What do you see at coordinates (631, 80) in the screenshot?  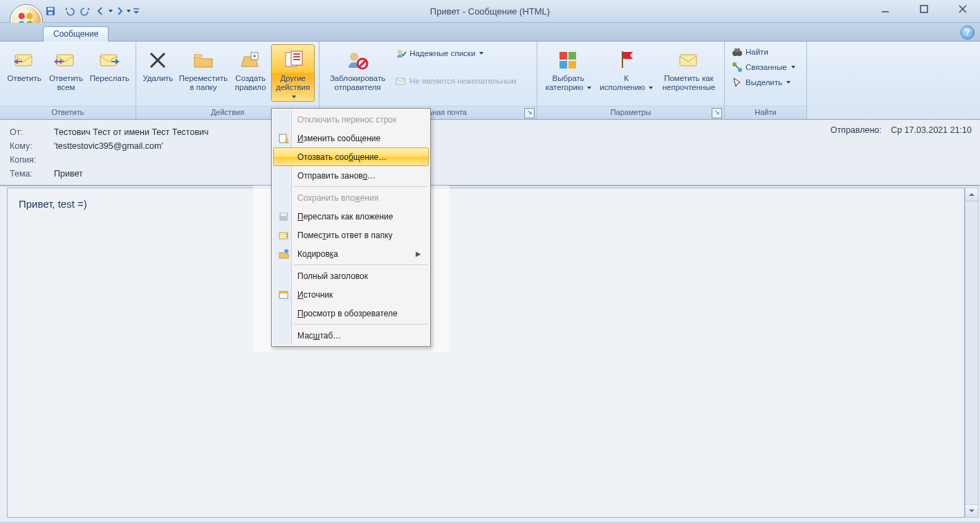 I see `ribbon-group-options: Выбратькатегорию Кисполнению Пометить ка…` at bounding box center [631, 80].